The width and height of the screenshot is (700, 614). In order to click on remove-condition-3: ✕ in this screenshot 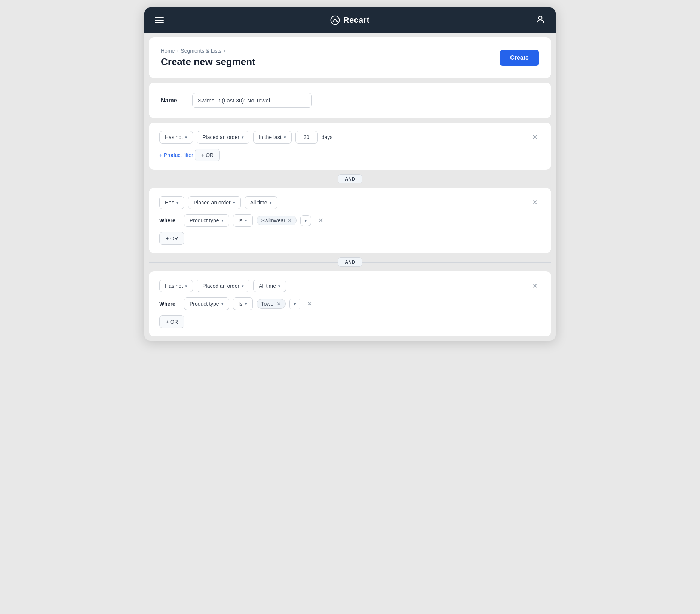, I will do `click(535, 286)`.